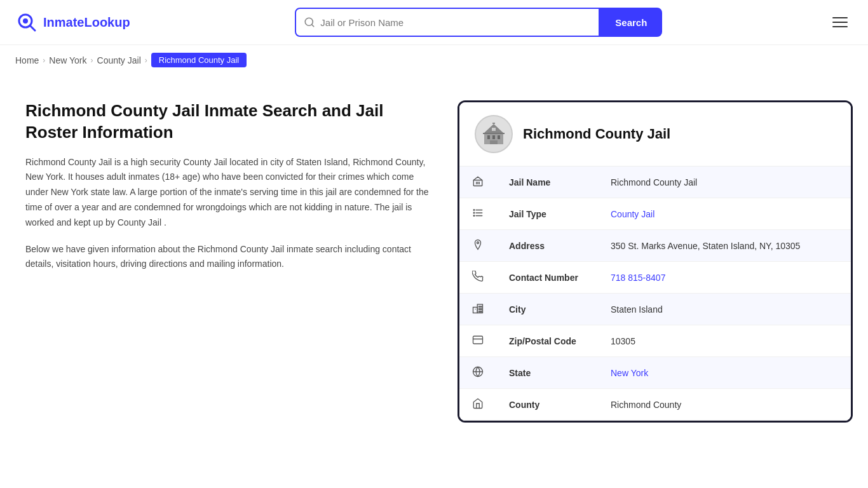 The height and width of the screenshot is (488, 868). What do you see at coordinates (229, 193) in the screenshot?
I see `description-paragraph-1: Richmond County Jail is a high security …` at bounding box center [229, 193].